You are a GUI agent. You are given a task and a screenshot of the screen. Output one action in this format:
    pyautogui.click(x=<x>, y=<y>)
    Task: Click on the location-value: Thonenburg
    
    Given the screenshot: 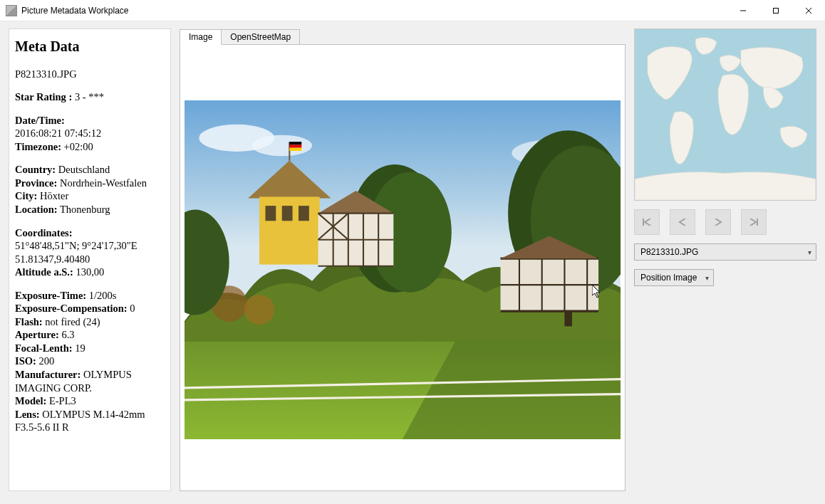 What is the action you would take?
    pyautogui.click(x=85, y=209)
    